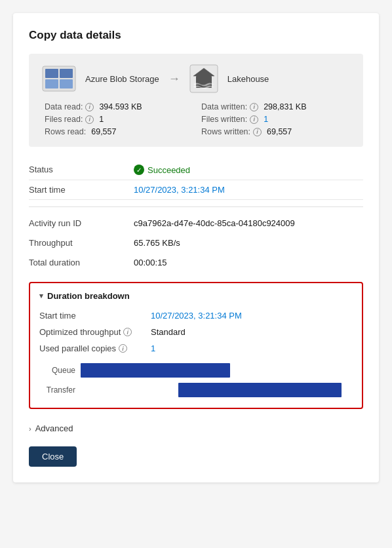  Describe the element at coordinates (196, 190) in the screenshot. I see `start-time-row: Start time 10/27/2023, 3:21:34 PM` at that location.